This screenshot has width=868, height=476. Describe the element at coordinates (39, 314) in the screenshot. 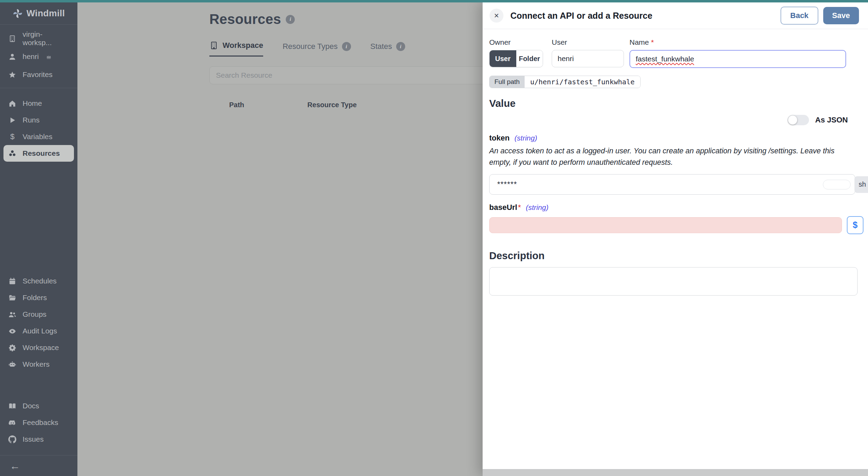

I see `sidebar-item-groups: Groups` at that location.